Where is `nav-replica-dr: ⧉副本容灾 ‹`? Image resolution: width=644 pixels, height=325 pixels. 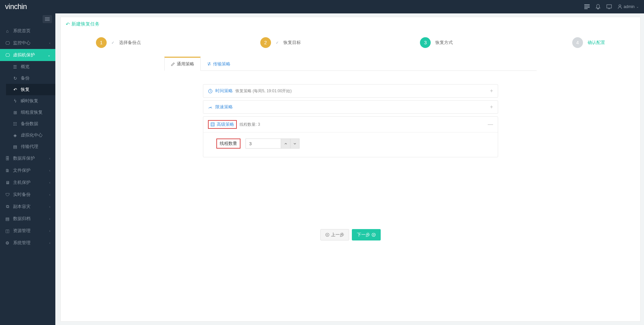 nav-replica-dr: ⧉副本容灾 ‹ is located at coordinates (28, 207).